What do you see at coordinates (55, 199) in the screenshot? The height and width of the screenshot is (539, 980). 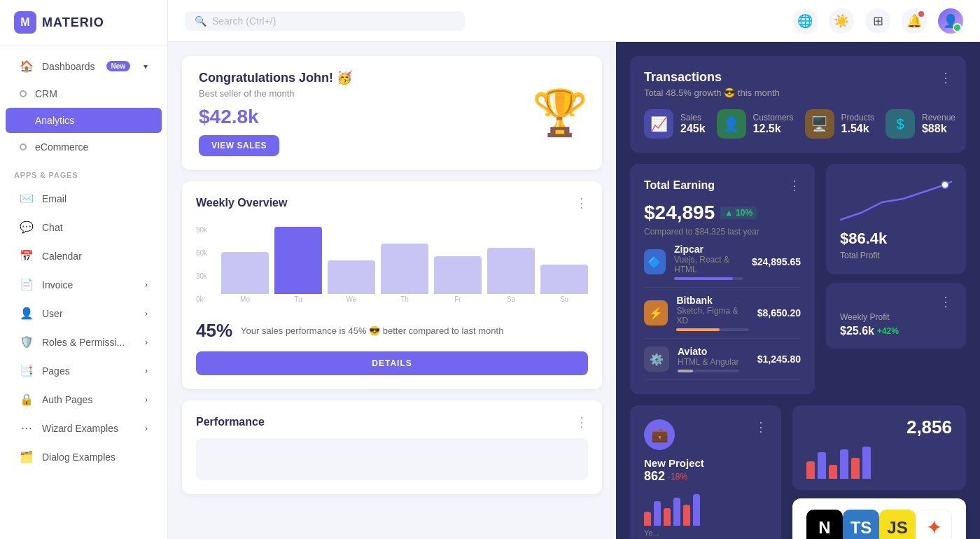 I see `email-label: Email` at bounding box center [55, 199].